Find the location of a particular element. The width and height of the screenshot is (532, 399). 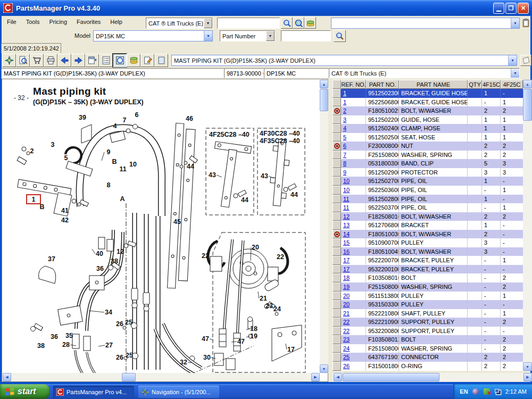

diagram-callout: 45 is located at coordinates (177, 222).